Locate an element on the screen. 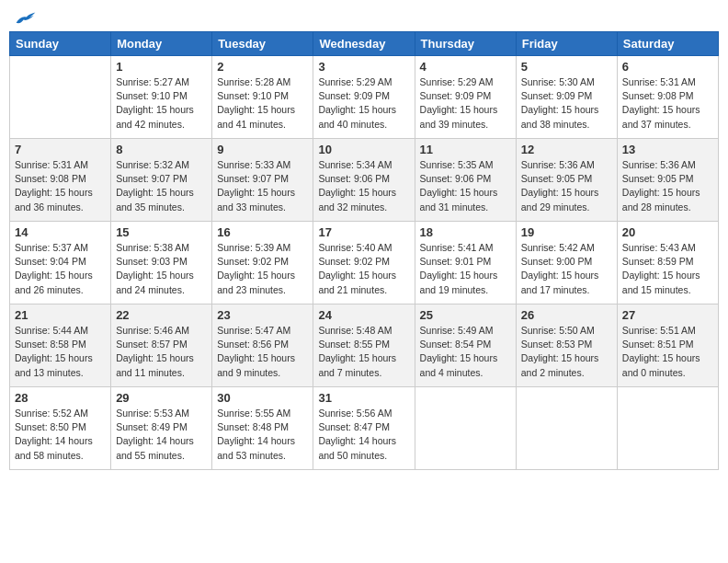  day-number: 2 is located at coordinates (263, 66).